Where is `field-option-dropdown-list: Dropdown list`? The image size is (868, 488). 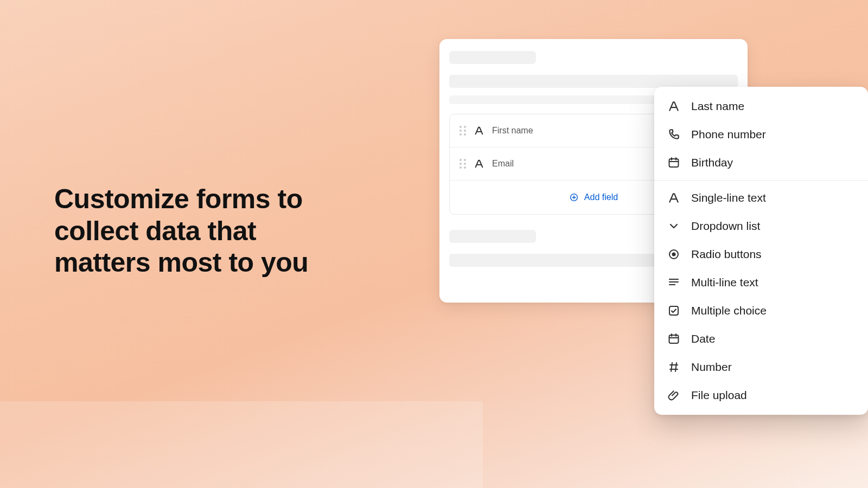 field-option-dropdown-list: Dropdown list is located at coordinates (761, 226).